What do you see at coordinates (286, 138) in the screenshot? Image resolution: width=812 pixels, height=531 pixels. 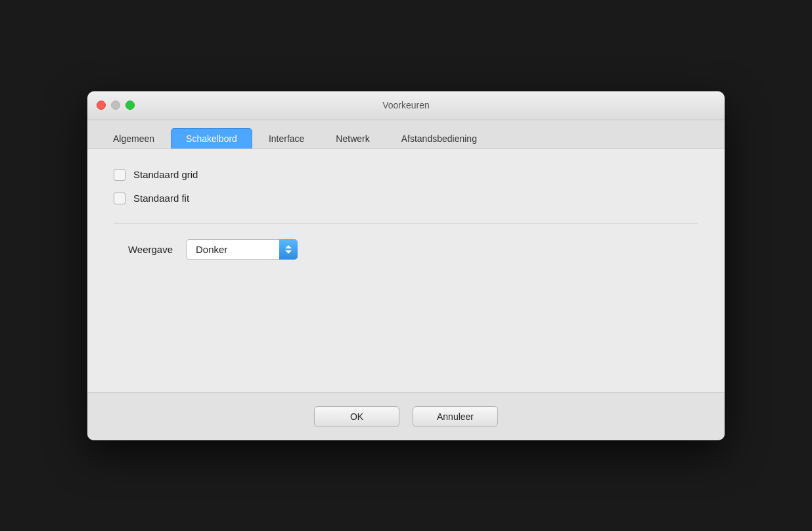 I see `tab-interface: Interface` at bounding box center [286, 138].